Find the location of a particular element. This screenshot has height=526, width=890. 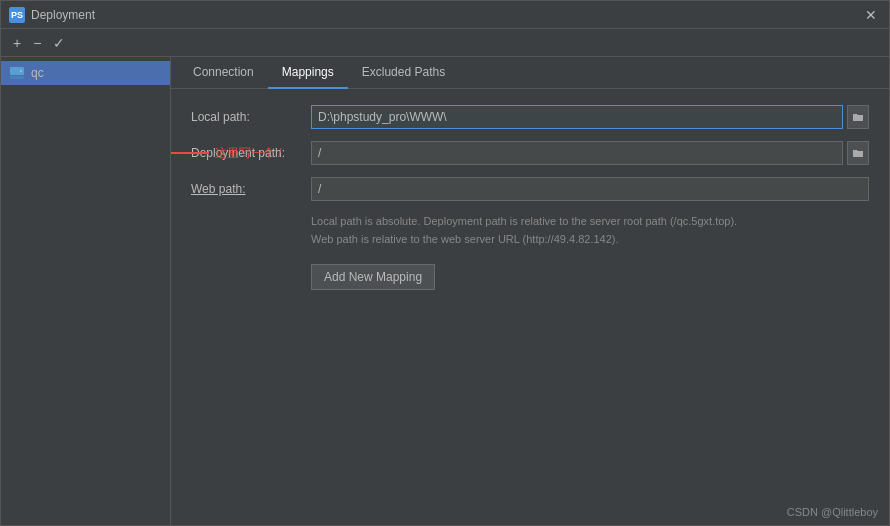

web-path-input-wrap is located at coordinates (590, 189).